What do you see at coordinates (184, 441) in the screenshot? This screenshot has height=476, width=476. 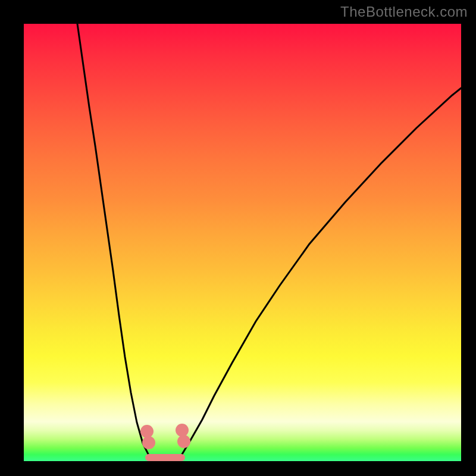 I see `right-marker-bottom-icon` at bounding box center [184, 441].